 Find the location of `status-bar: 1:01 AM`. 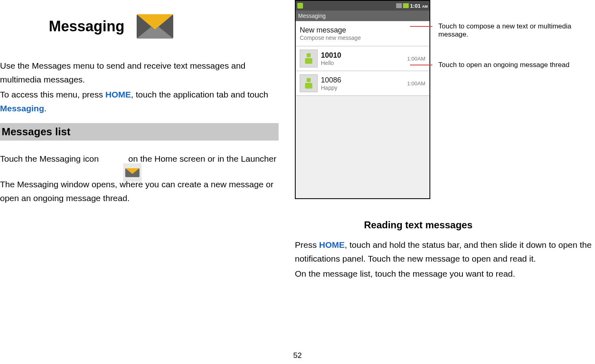

status-bar: 1:01 AM is located at coordinates (363, 6).